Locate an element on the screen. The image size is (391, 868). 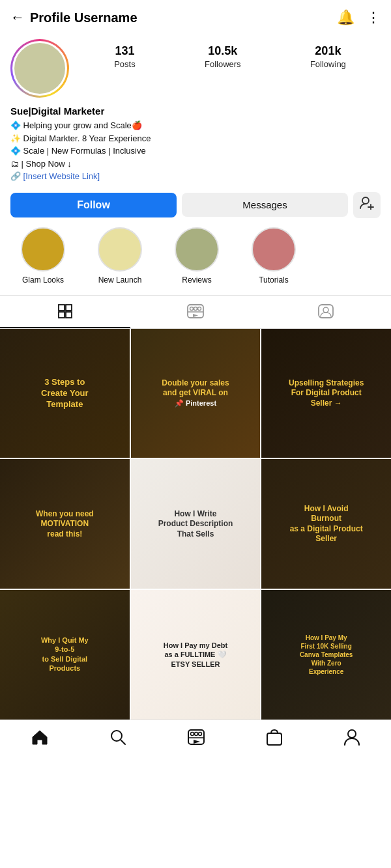
bio-line-2: ✨ Digital Markter. 8 Year Experience is located at coordinates (81, 138).